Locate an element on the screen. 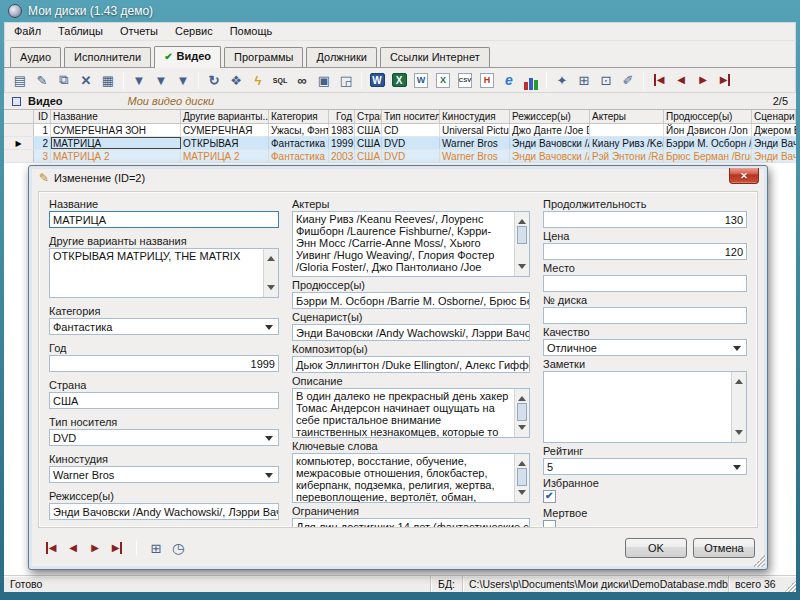 This screenshot has width=800, height=600. column-header-directors: Режиссер(ы) is located at coordinates (550, 116).